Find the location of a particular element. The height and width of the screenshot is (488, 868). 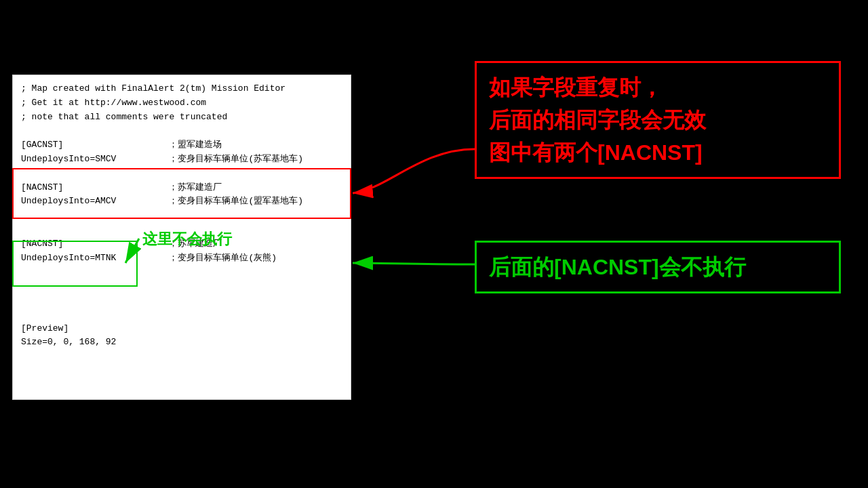

green-arrow-right is located at coordinates (414, 264).